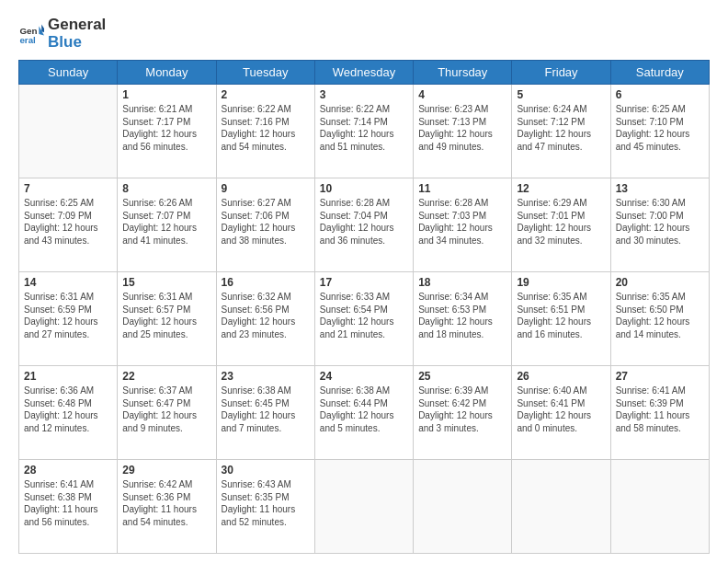  What do you see at coordinates (561, 335) in the screenshot?
I see `day-info-line: and 16 minutes.` at bounding box center [561, 335].